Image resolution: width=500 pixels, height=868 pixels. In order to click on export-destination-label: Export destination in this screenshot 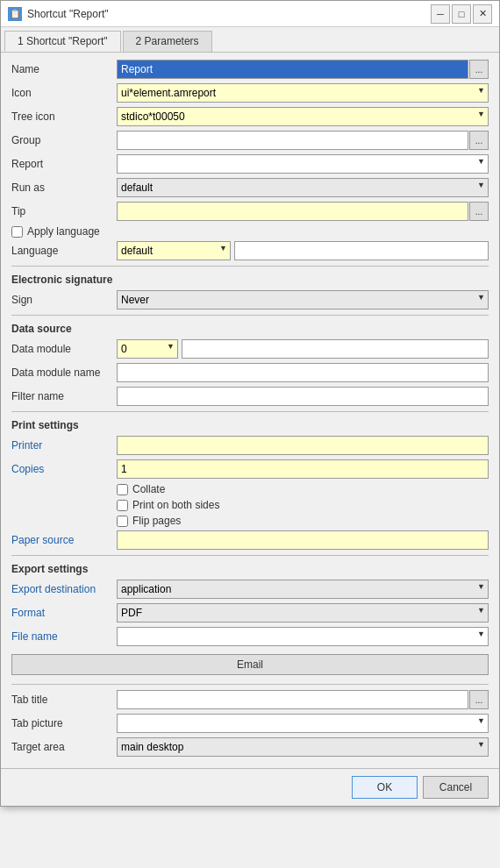, I will do `click(64, 589)`.